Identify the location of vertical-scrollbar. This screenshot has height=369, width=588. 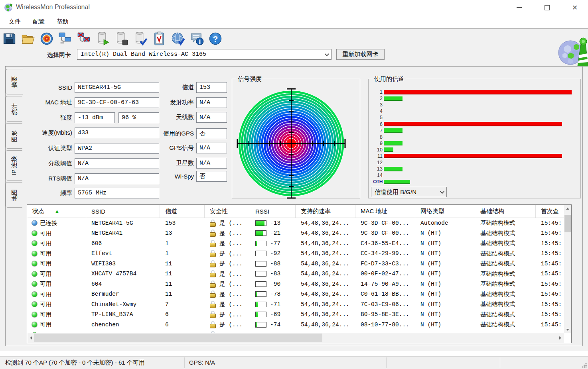
(568, 269).